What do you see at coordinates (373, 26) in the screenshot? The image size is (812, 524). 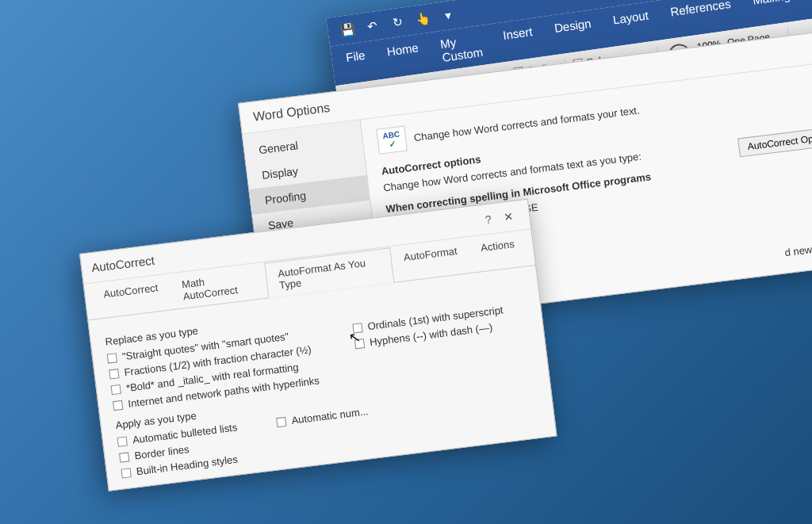 I see `undo-icon: ↶` at bounding box center [373, 26].